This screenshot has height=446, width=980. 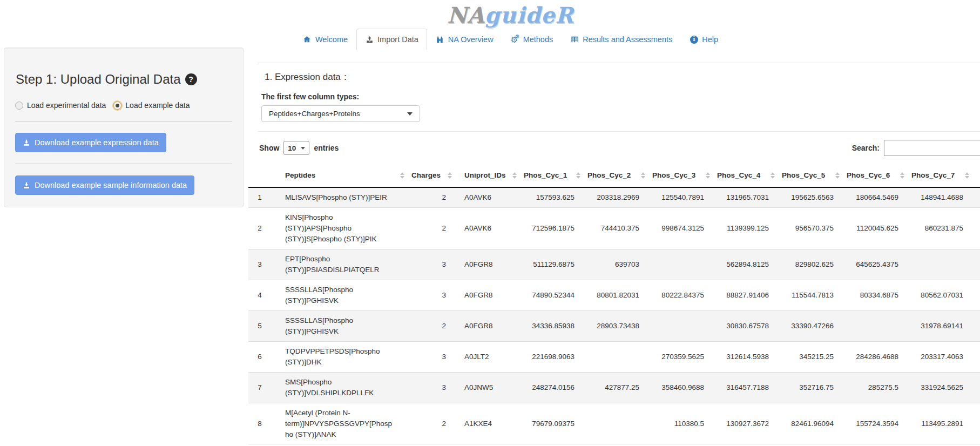 What do you see at coordinates (614, 228) in the screenshot?
I see `table-cell: 744410.375` at bounding box center [614, 228].